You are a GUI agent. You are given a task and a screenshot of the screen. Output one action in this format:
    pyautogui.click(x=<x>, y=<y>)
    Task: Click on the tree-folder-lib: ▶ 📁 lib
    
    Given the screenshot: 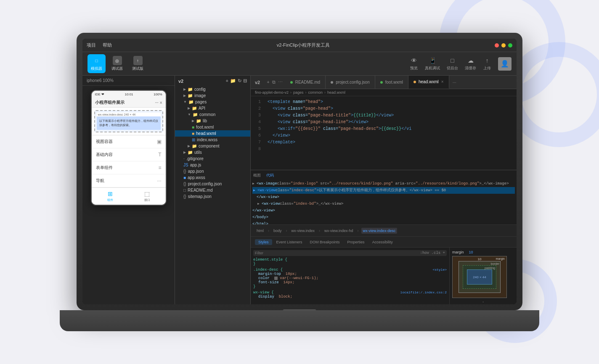 What is the action you would take?
    pyautogui.click(x=213, y=121)
    